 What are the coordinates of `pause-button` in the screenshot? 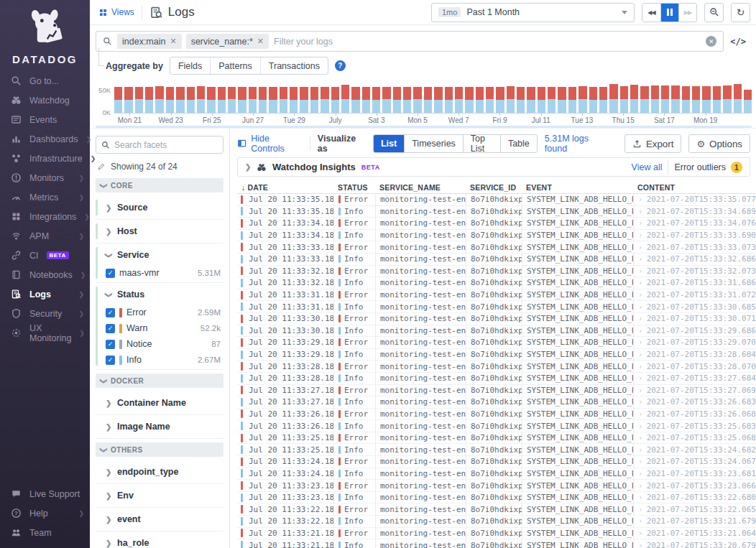 It's located at (670, 13).